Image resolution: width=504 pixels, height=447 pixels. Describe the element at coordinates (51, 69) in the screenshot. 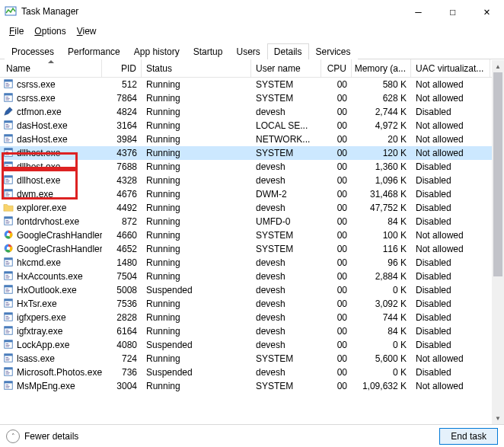

I see `col-header-name: Name` at that location.